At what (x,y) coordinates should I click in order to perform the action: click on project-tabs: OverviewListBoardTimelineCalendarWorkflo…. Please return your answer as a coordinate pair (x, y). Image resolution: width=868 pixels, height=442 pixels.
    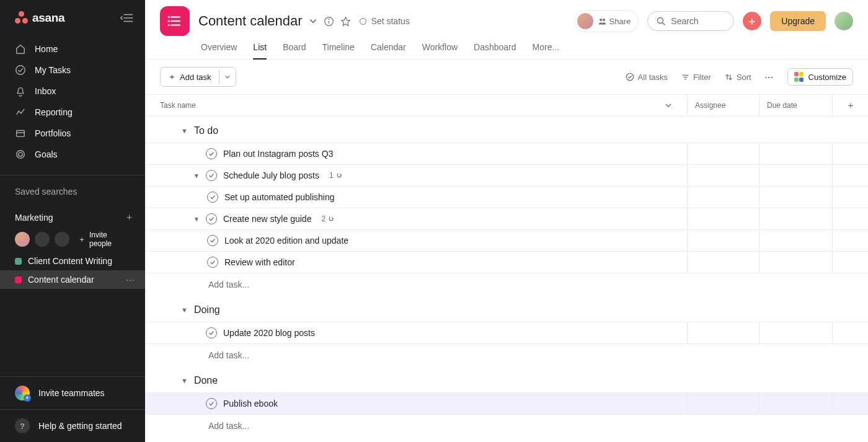
    Looking at the image, I should click on (507, 48).